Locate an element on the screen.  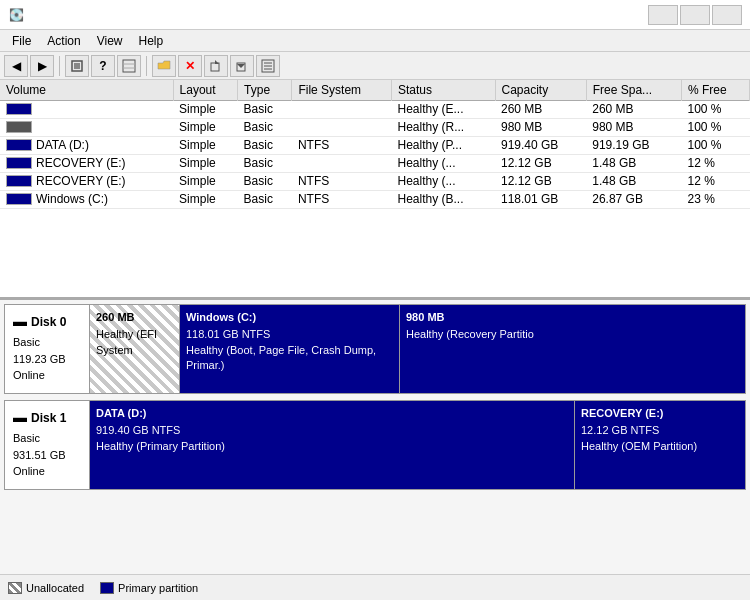
legend-unallocated-box is located at coordinates (15, 588).